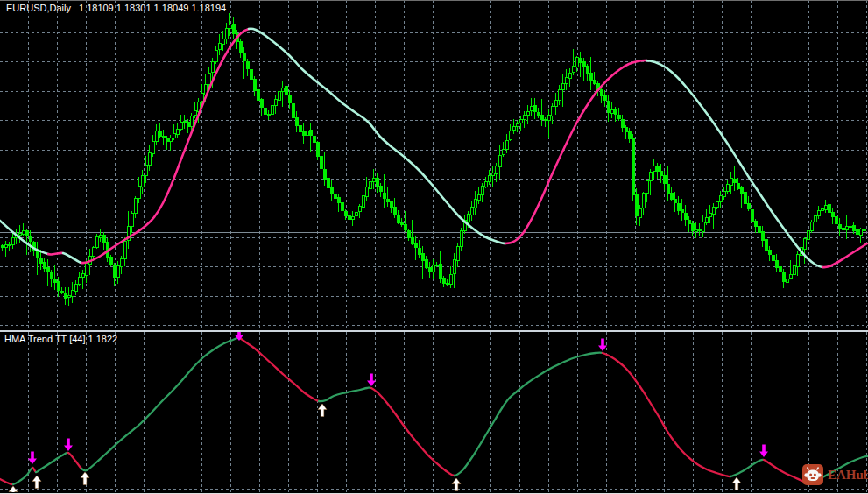 This screenshot has height=494, width=868. I want to click on ohlc-values: 1.18109 1.18301 1.18049 1.18194, so click(152, 8).